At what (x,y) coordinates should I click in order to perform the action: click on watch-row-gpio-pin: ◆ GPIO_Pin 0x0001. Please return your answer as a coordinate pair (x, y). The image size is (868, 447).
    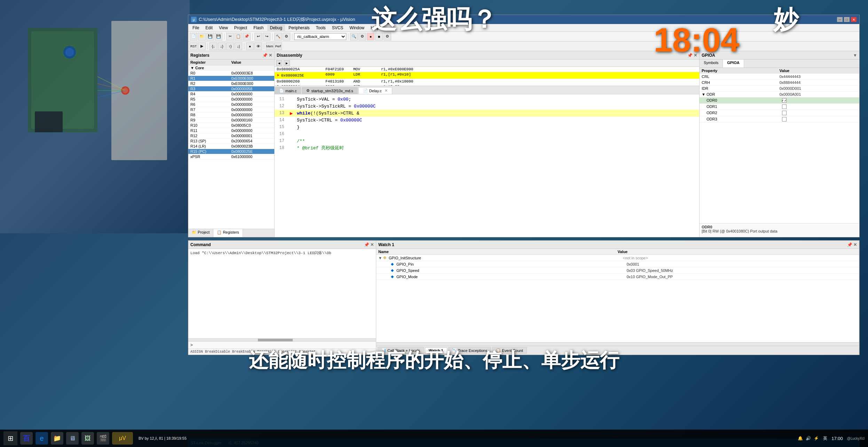
    Looking at the image, I should click on (617, 264).